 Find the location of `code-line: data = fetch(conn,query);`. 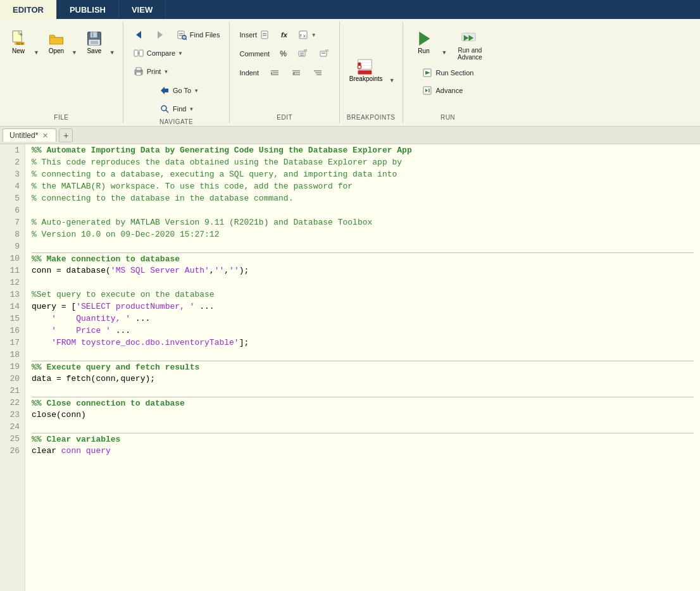

code-line: data = fetch(conn,query); is located at coordinates (363, 378).